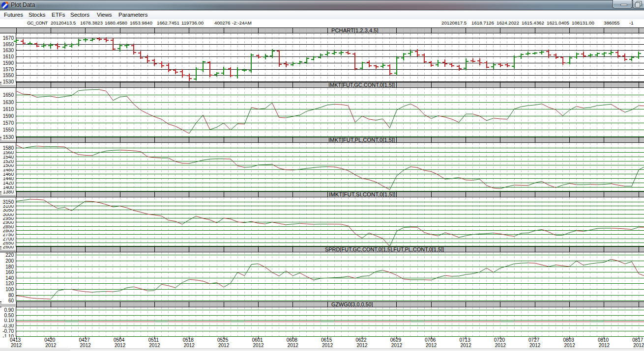 The image size is (644, 351). Describe the element at coordinates (362, 140) in the screenshot. I see `svg-text: IMKT[FUT,PL,CONT,0[1,5]]` at that location.